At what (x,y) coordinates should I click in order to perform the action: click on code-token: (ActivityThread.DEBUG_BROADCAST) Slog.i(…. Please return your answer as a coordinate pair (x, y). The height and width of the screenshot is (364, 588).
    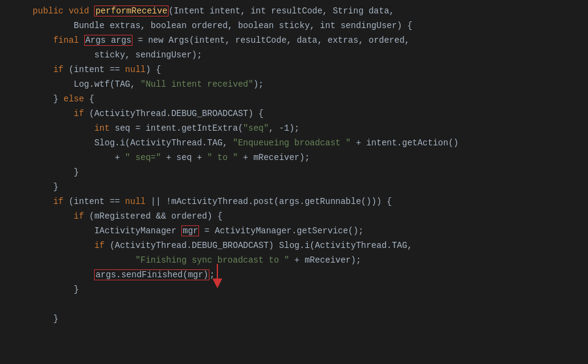
    Looking at the image, I should click on (258, 246).